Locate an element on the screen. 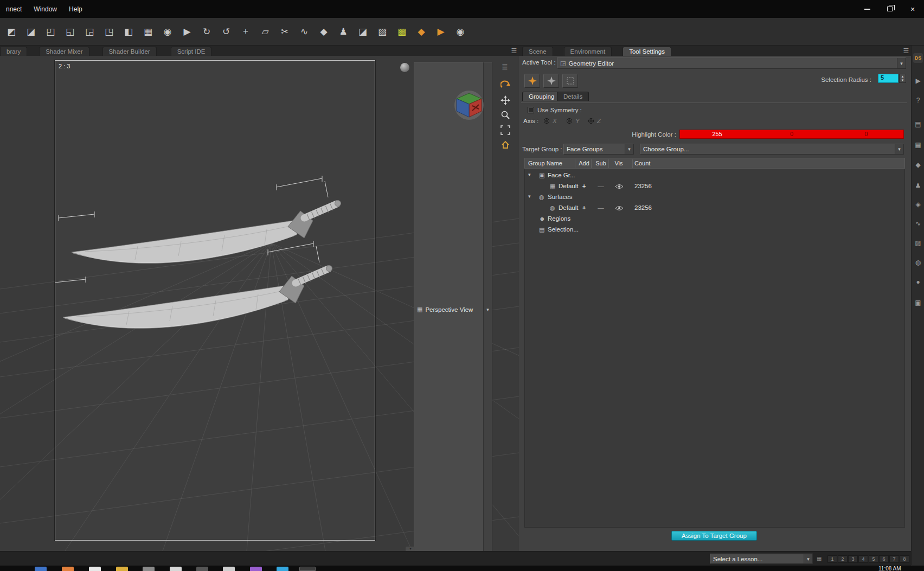  axis-x-radio is located at coordinates (547, 121).